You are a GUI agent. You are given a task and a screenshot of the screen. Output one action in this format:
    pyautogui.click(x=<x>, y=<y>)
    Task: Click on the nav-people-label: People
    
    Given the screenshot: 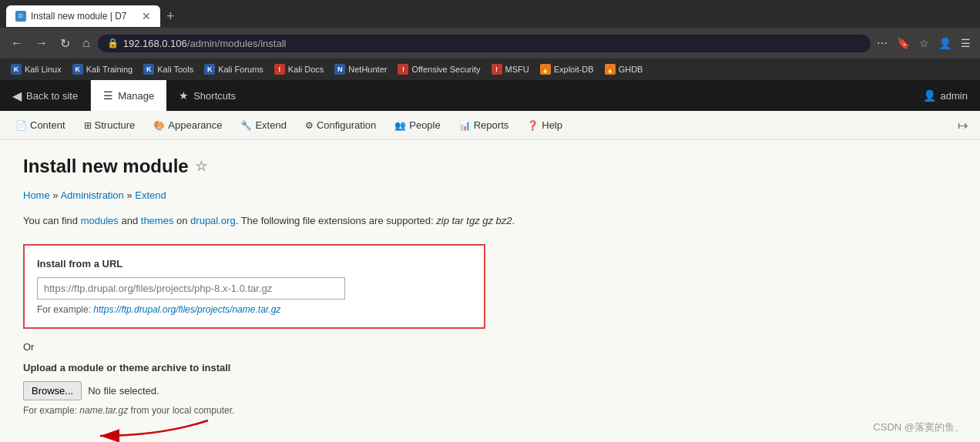 What is the action you would take?
    pyautogui.click(x=425, y=125)
    